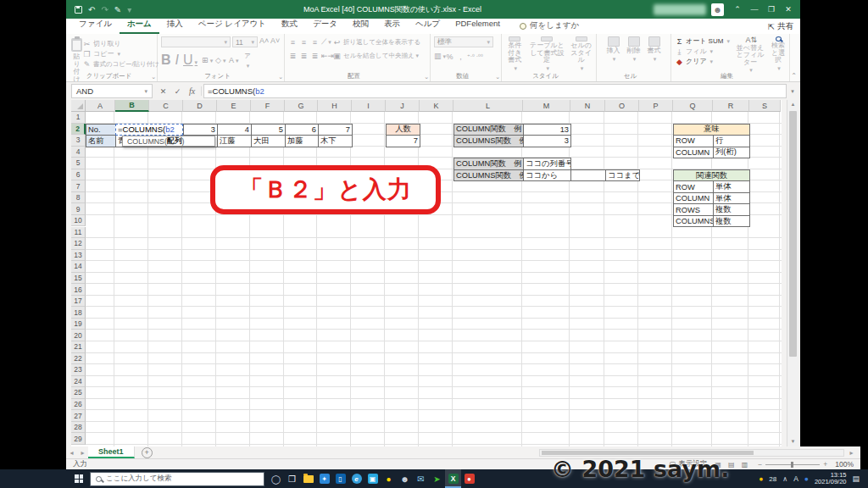 This screenshot has height=488, width=868. What do you see at coordinates (177, 480) in the screenshot?
I see `taskbar-search-input: ここに入力して検索` at bounding box center [177, 480].